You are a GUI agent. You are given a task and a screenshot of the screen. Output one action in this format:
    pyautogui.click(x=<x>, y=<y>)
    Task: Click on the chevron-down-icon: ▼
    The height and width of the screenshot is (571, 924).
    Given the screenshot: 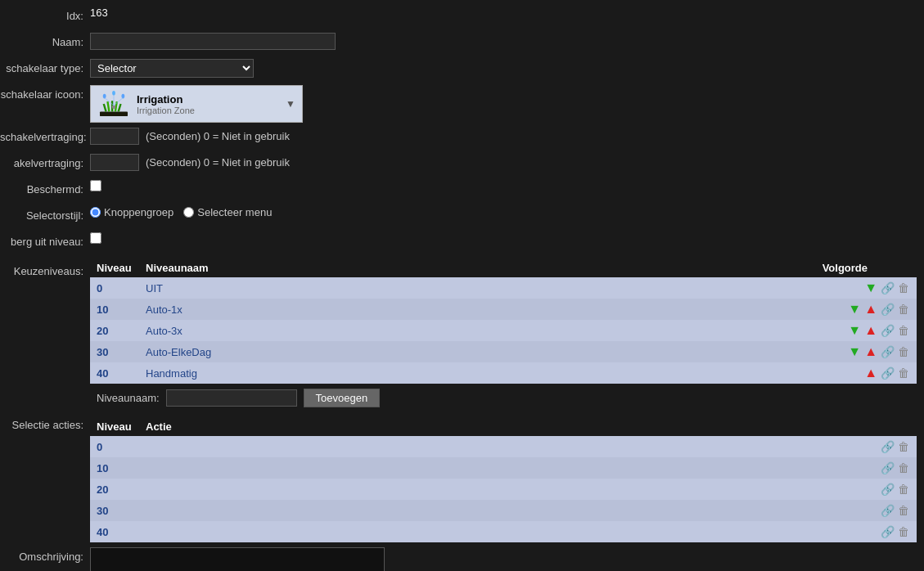 What is the action you would take?
    pyautogui.click(x=291, y=104)
    